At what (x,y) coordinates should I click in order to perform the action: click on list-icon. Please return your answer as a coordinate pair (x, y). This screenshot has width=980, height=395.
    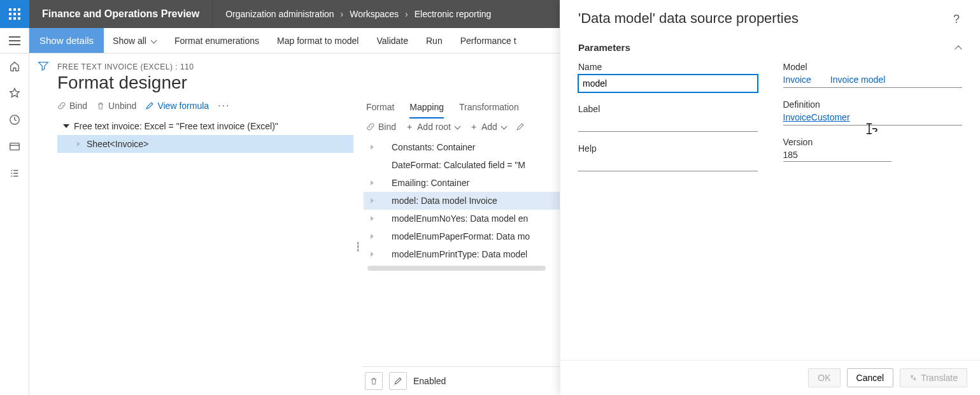
    Looking at the image, I should click on (15, 173).